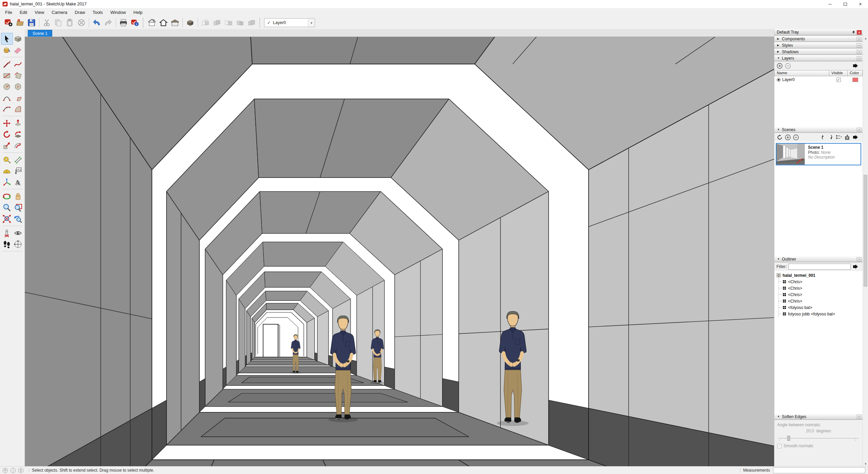 The height and width of the screenshot is (474, 868). What do you see at coordinates (7, 87) in the screenshot?
I see `circle-tool` at bounding box center [7, 87].